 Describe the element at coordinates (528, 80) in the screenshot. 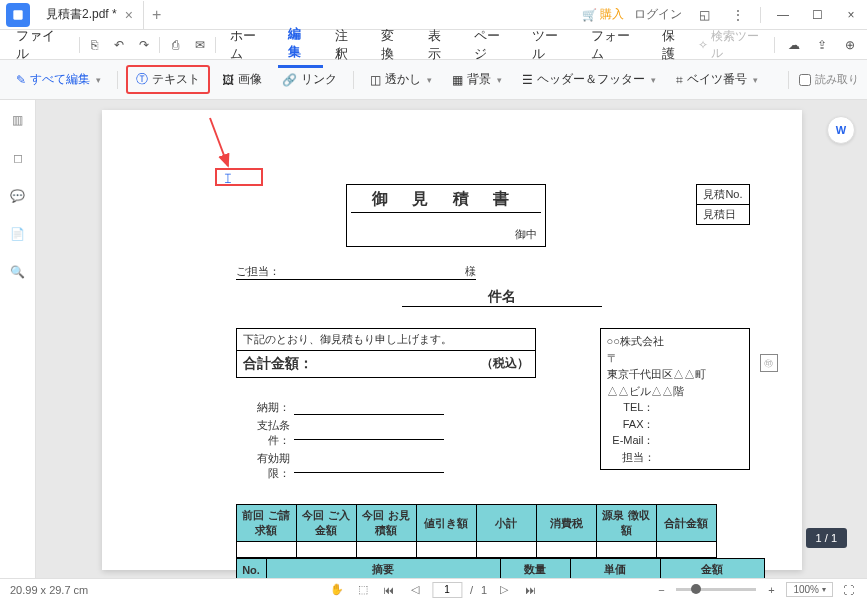

I see `header-footer-icon: ☰` at that location.